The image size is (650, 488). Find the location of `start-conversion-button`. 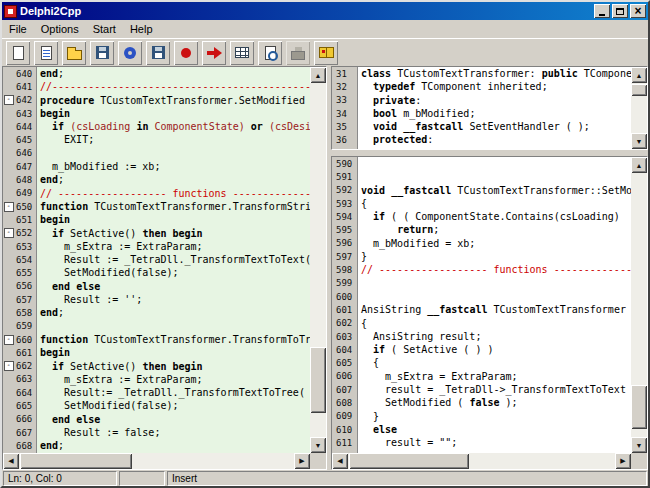

start-conversion-button is located at coordinates (214, 53).